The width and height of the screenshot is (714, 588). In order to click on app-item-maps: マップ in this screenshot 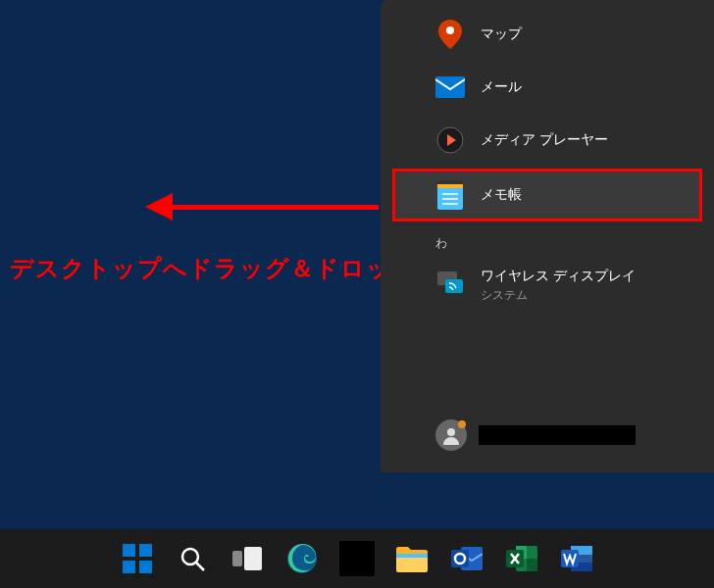, I will do `click(547, 34)`.